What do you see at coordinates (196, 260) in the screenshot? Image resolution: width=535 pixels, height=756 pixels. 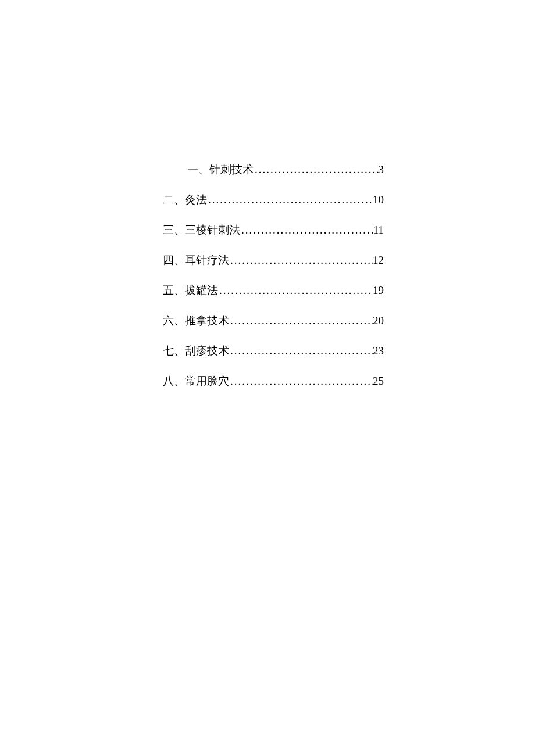 I see `toc-title: 四、耳针疗法` at bounding box center [196, 260].